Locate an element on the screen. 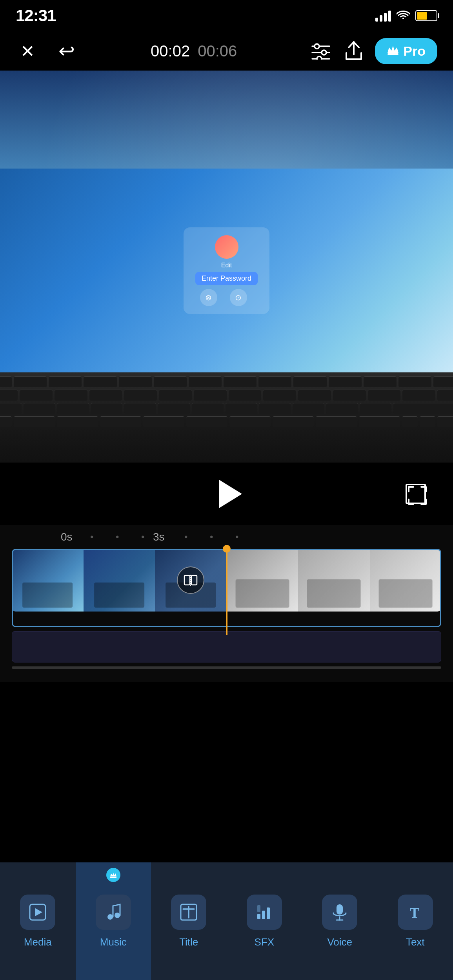  username-label: Edit is located at coordinates (227, 265).